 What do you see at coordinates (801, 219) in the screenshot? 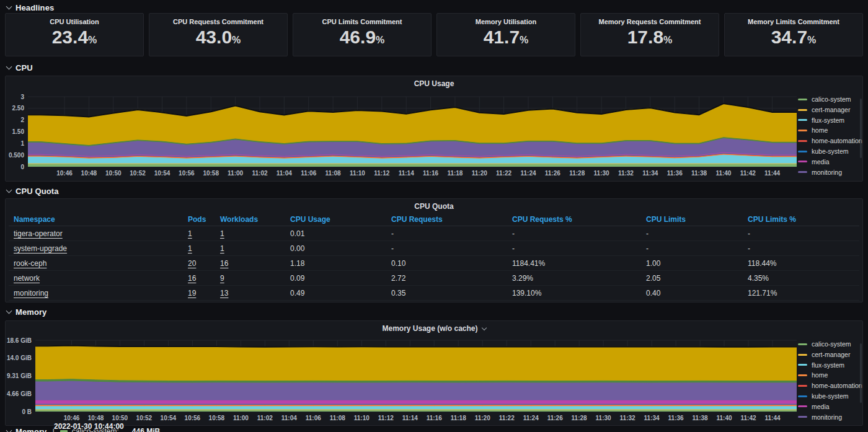
I see `column-header-cpu-limits-: CPU Limits %` at bounding box center [801, 219].